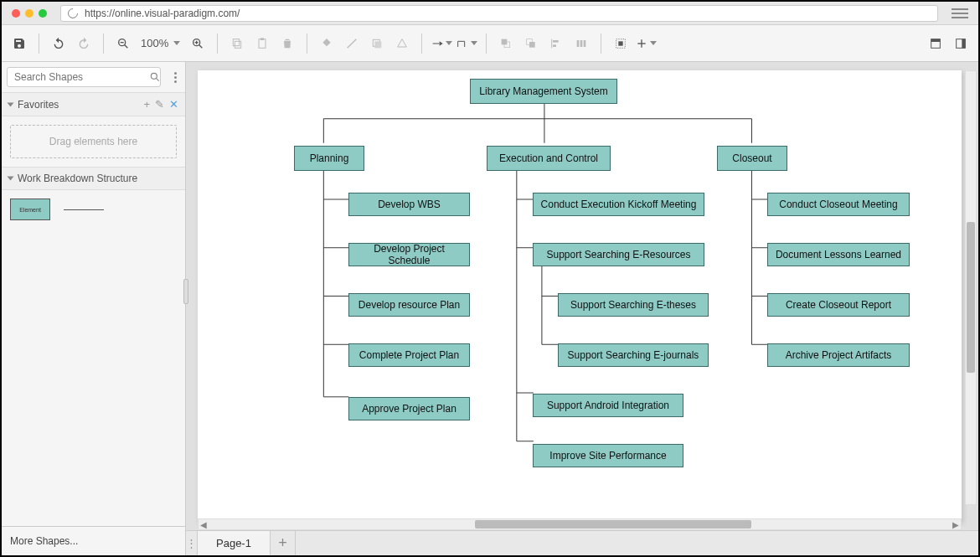  Describe the element at coordinates (838, 355) in the screenshot. I see `node-c4: Archive Project Artifacts` at that location.